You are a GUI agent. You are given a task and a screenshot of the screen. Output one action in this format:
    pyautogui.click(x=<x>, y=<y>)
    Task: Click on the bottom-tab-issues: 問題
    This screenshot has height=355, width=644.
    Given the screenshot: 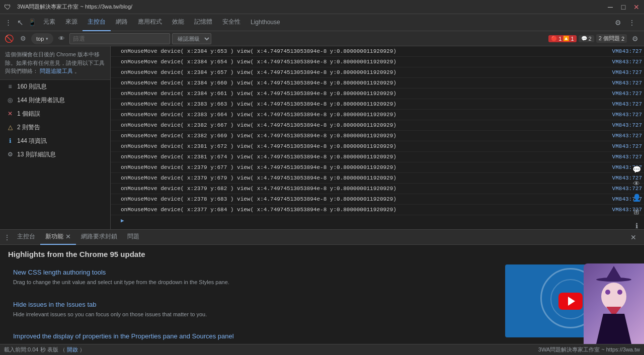 What is the action you would take?
    pyautogui.click(x=133, y=237)
    